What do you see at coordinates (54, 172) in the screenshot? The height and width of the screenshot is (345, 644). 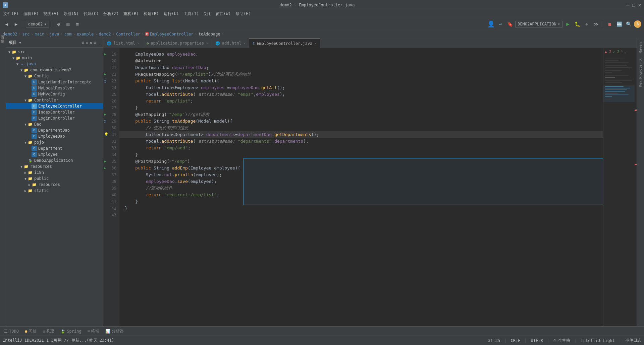 I see `tree-item-i18n: ▶ 📁 i18n` at bounding box center [54, 172].